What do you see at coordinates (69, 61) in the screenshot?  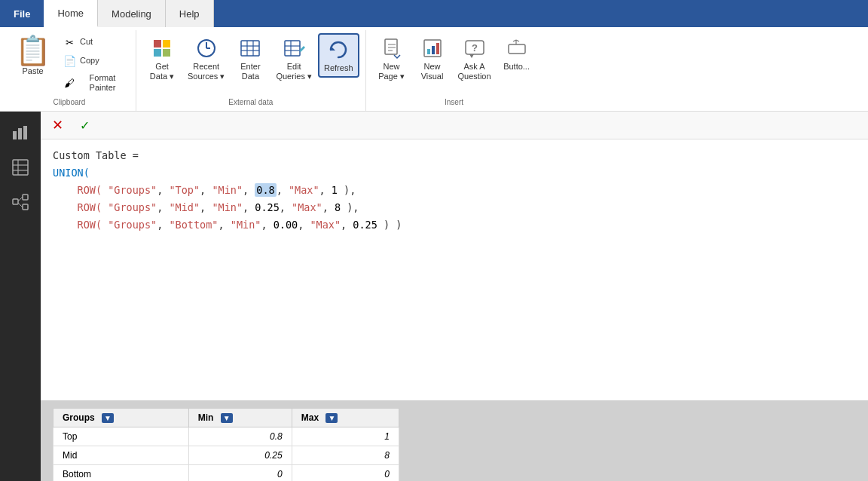 I see `copy-icon: 📄` at bounding box center [69, 61].